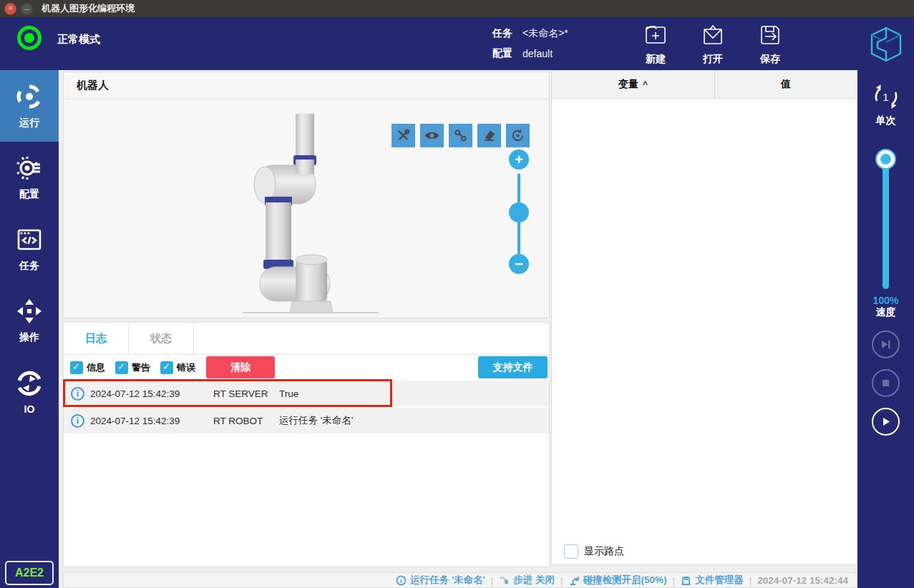  What do you see at coordinates (457, 44) in the screenshot?
I see `app-header: 正常模式 任务 <未命名>* 配置 default 新建` at bounding box center [457, 44].